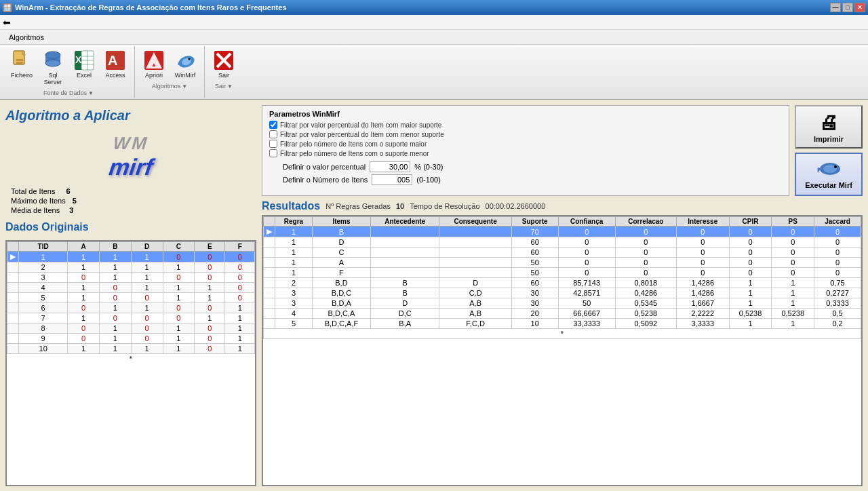 The image size is (868, 491). Describe the element at coordinates (793, 313) in the screenshot. I see `results-cell-ps: 0,5238` at that location.